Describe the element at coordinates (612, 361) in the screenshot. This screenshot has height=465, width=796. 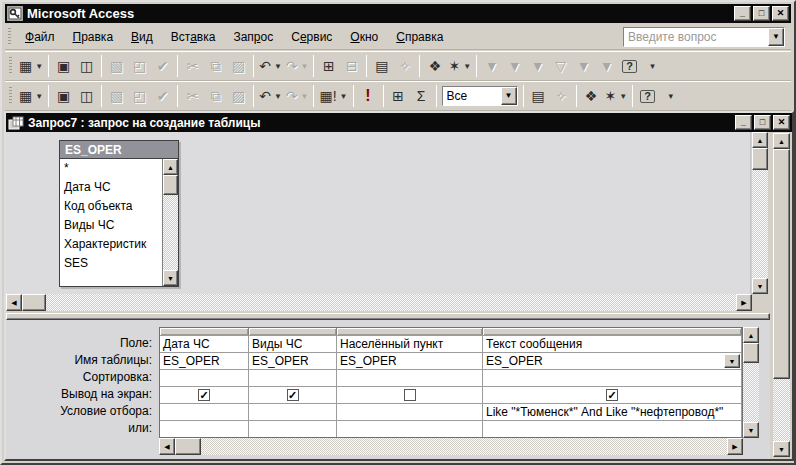
I see `table-name-cell: ES_OPER▼` at that location.